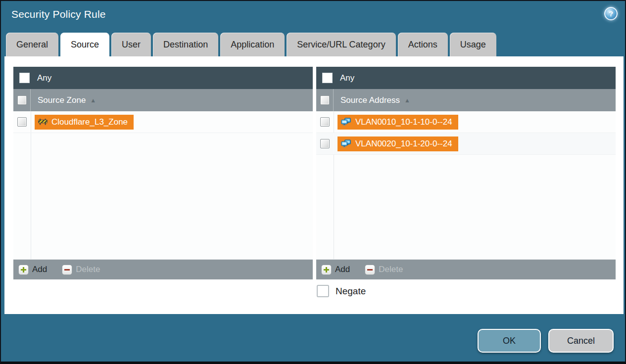  I want to click on source-address-any-checkbox, so click(328, 78).